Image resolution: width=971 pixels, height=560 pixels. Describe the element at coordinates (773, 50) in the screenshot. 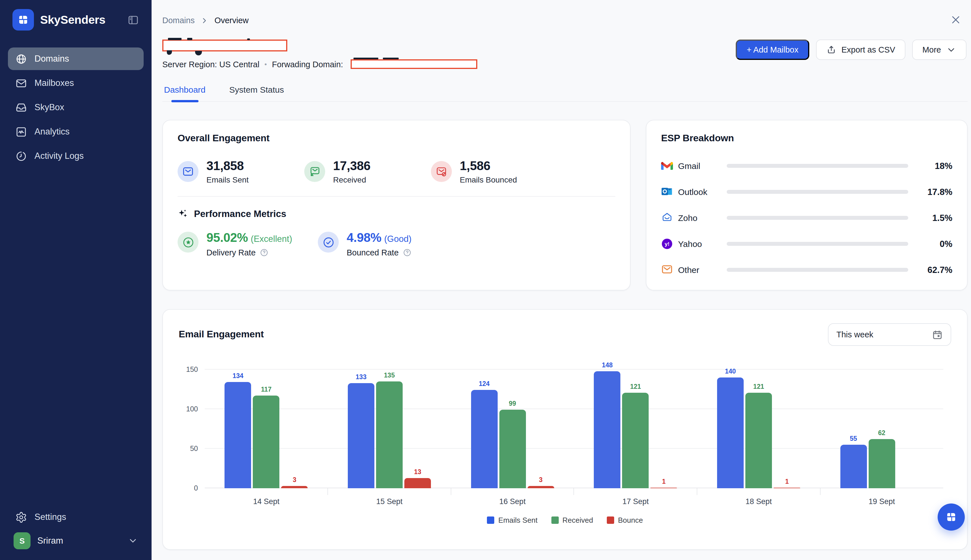

I see `add-mailbox-button: + Add Mailbox` at that location.